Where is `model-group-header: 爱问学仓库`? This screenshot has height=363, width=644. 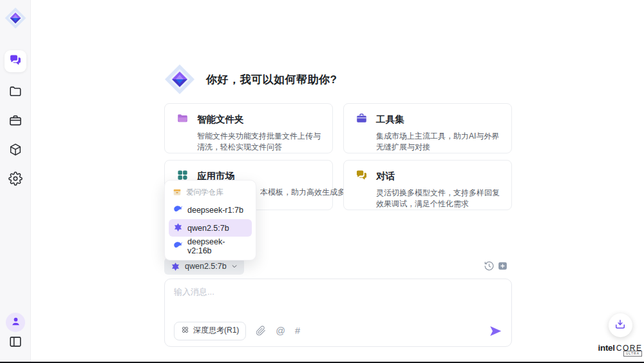 model-group-header: 爱问学仓库 is located at coordinates (210, 192).